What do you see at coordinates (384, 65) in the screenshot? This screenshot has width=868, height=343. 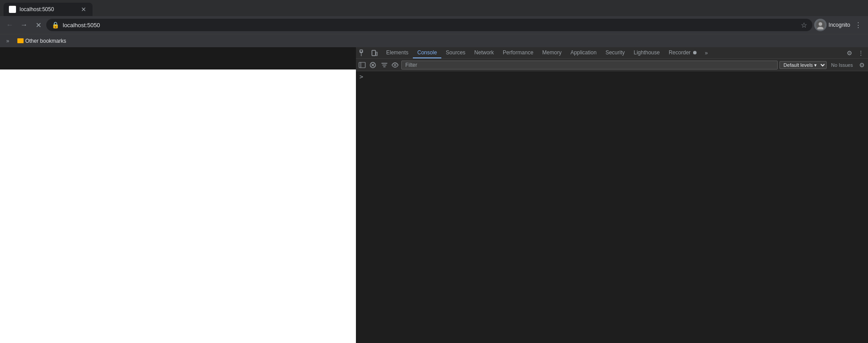 I see `console-filter-toggle` at bounding box center [384, 65].